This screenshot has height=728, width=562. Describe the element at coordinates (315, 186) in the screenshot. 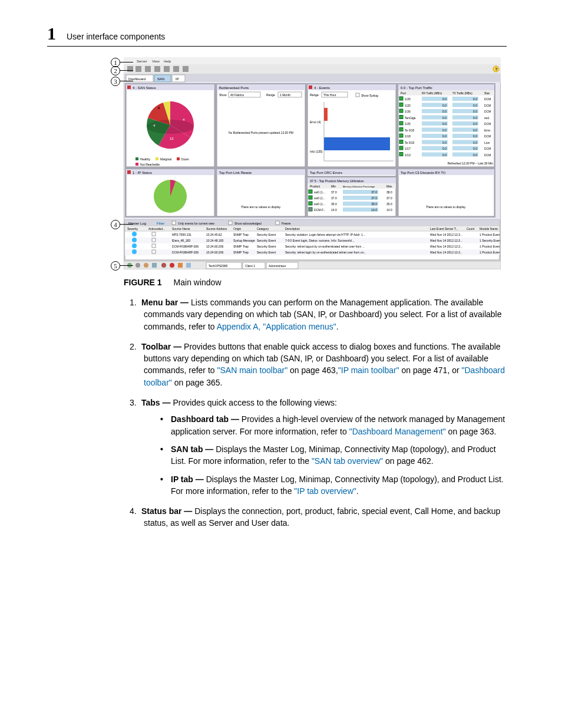

I see `svg-text: Product` at that location.